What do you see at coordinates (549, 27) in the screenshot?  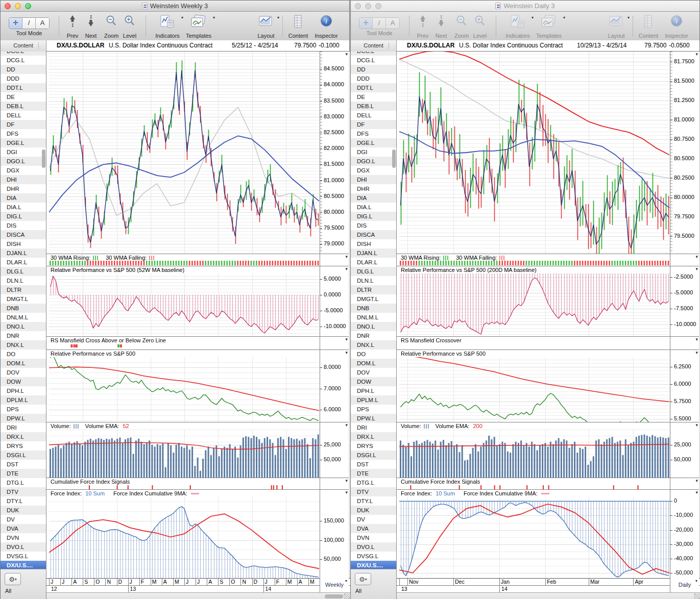 I see `templates-button: ▾Templates` at bounding box center [549, 27].